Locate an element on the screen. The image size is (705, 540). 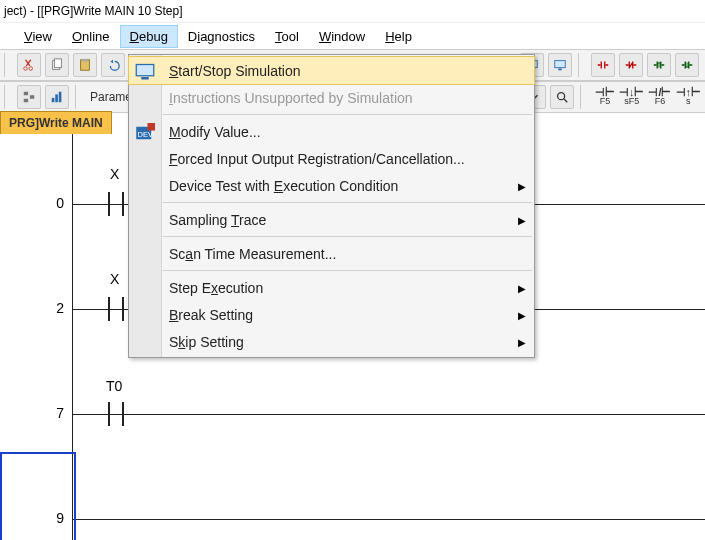
menu-debug: Debug is located at coordinates (149, 36).